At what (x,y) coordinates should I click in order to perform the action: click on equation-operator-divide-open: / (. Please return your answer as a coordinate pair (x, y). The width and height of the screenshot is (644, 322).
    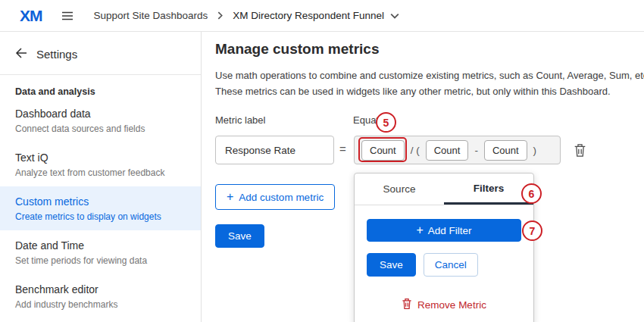
    Looking at the image, I should click on (415, 150).